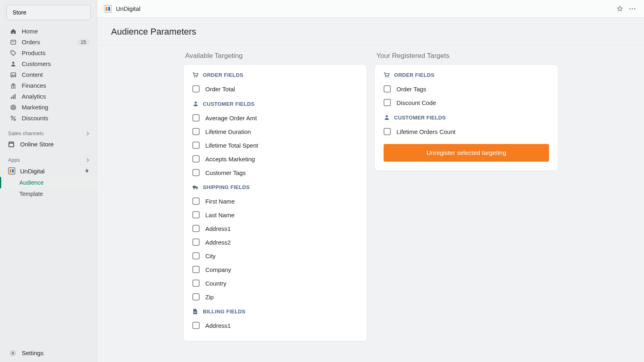 Image resolution: width=644 pixels, height=362 pixels. Describe the element at coordinates (275, 173) in the screenshot. I see `field-row: Customer Tags` at that location.